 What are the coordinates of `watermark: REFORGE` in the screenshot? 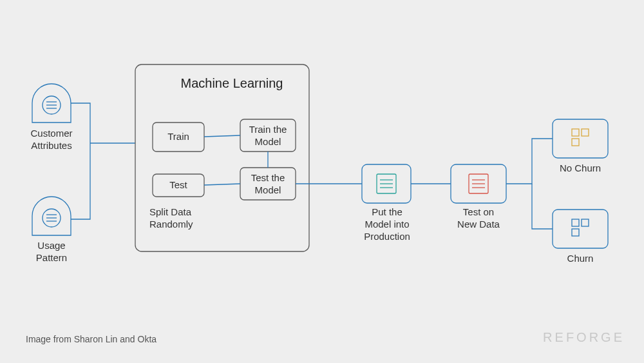 It's located at (583, 338).